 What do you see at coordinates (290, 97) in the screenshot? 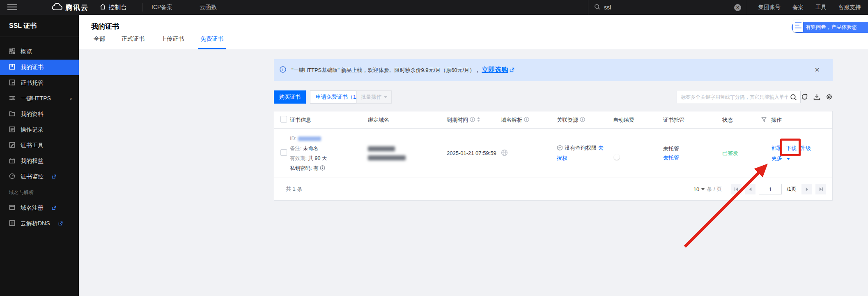
I see `buy-certificate-button: 购买证书` at bounding box center [290, 97].